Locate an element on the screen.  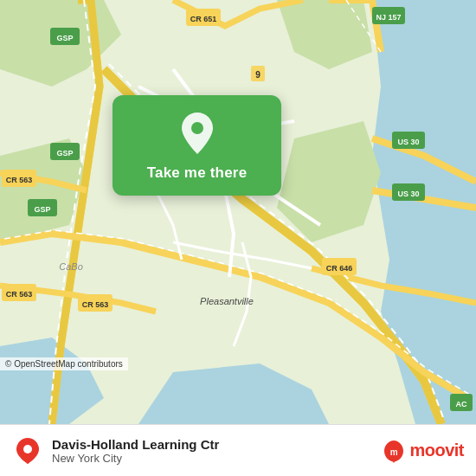
svg-text: NJ 157 is located at coordinates (388, 17).